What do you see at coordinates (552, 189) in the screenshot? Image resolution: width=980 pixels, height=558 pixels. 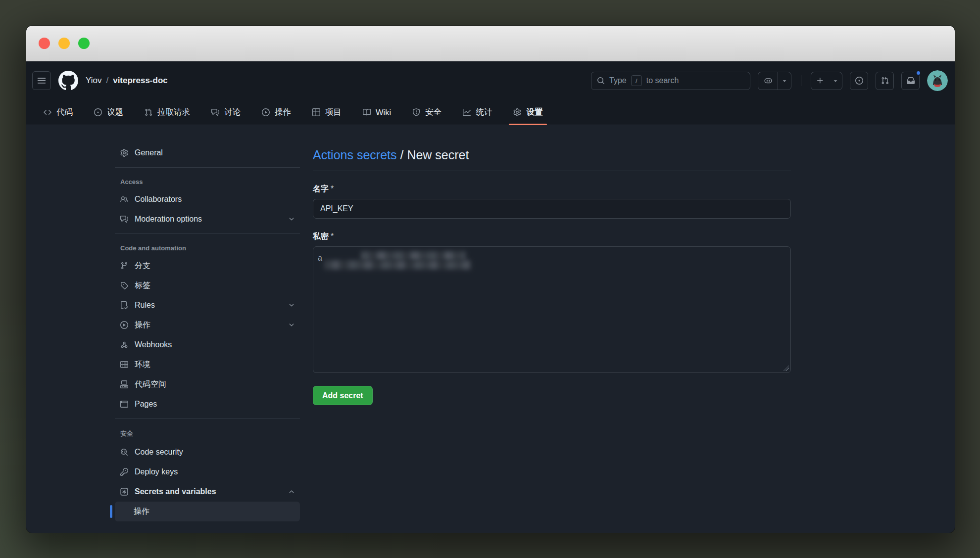 I see `secret-name-label: 名字*` at bounding box center [552, 189].